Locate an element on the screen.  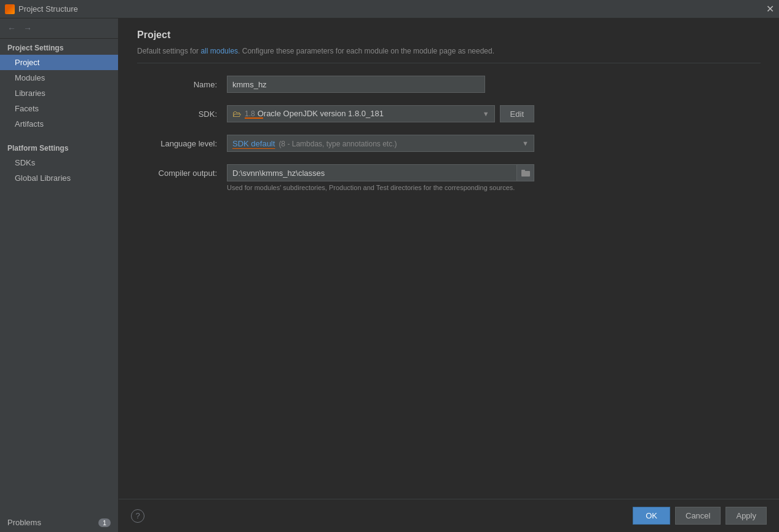
compiler-hint: Used for modules' subdirectories, Produc… is located at coordinates (381, 188).